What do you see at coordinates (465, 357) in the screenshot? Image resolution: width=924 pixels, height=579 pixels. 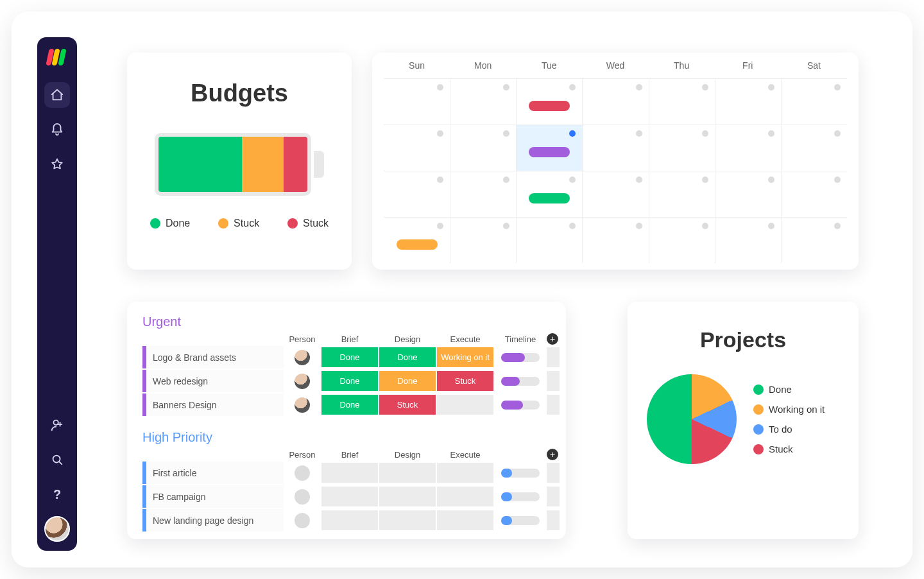 I see `status-cell: Working on it` at bounding box center [465, 357].